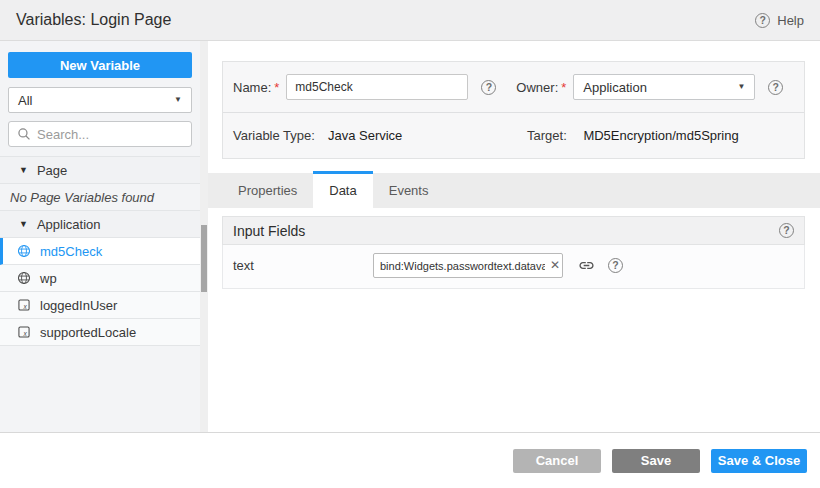 This screenshot has height=488, width=820. What do you see at coordinates (88, 332) in the screenshot?
I see `variable-item-label: supportedLocale` at bounding box center [88, 332].